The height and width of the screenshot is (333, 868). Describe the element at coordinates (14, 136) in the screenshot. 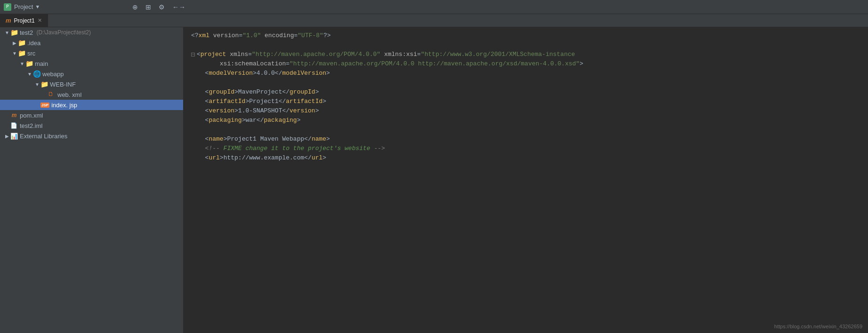

I see `extlibs-icon: 📊` at that location.